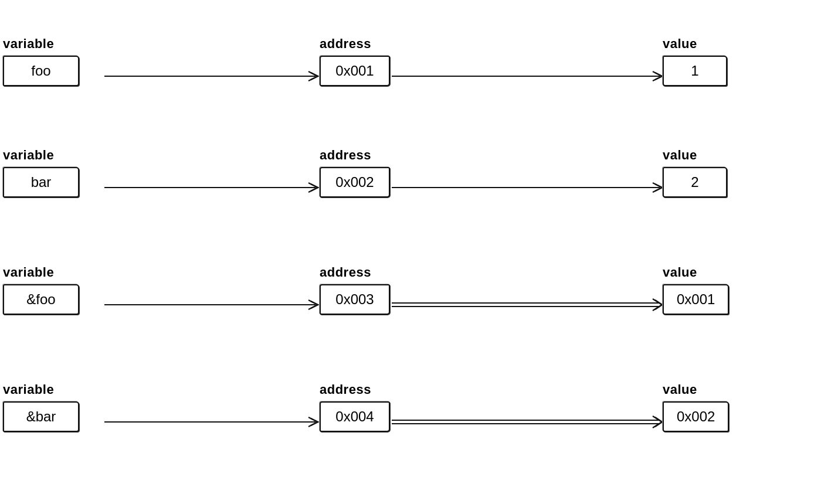  Describe the element at coordinates (695, 71) in the screenshot. I see `row1-value-box: 1` at that location.